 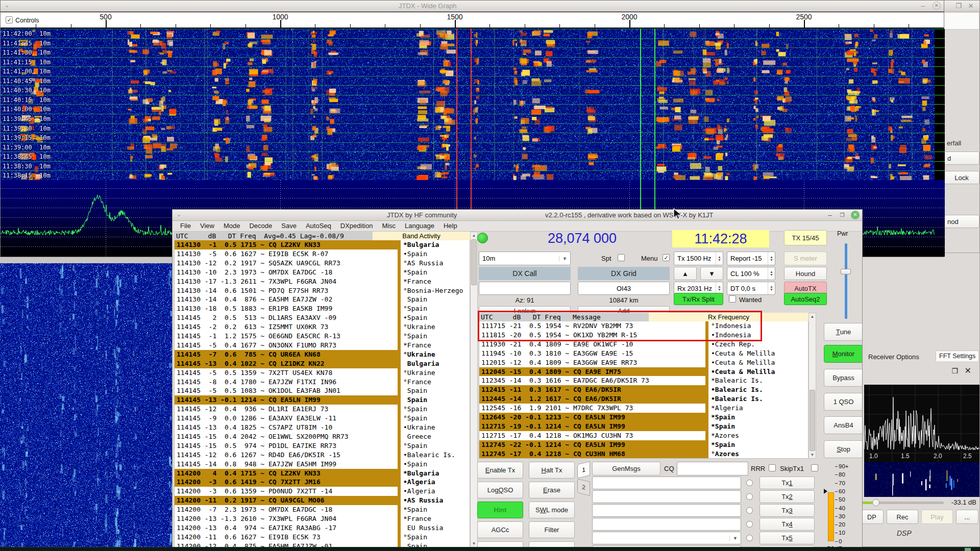 What do you see at coordinates (7, 5) in the screenshot?
I see `window-menu-icon: ⌄` at bounding box center [7, 5].